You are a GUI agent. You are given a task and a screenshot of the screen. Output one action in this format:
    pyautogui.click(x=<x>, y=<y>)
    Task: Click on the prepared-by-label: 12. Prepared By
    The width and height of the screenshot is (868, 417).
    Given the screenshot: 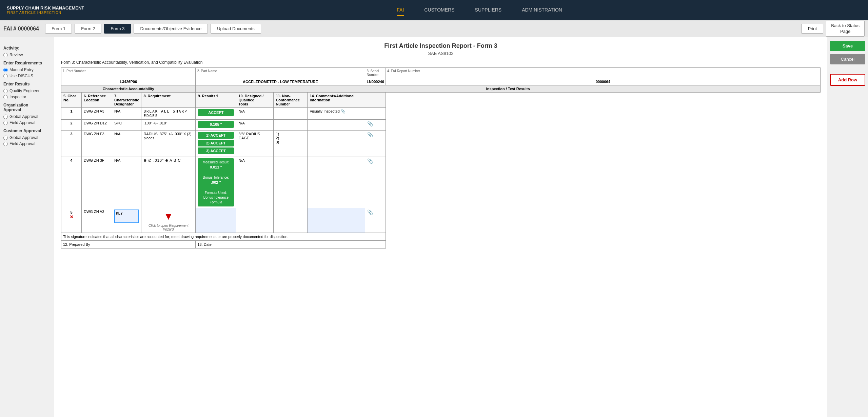 What is the action you would take?
    pyautogui.click(x=77, y=244)
    